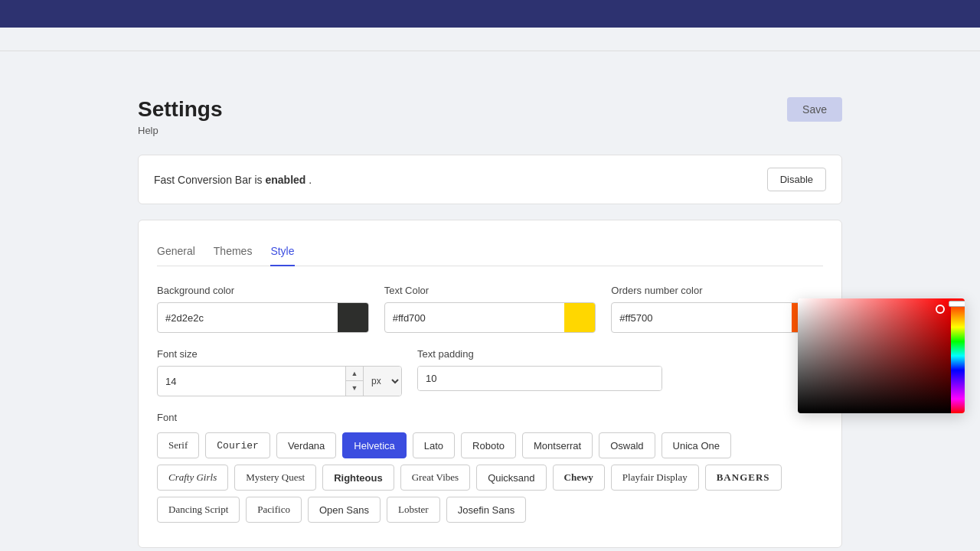 This screenshot has height=551, width=980. What do you see at coordinates (263, 309) in the screenshot?
I see `background-color-section: Background color` at bounding box center [263, 309].